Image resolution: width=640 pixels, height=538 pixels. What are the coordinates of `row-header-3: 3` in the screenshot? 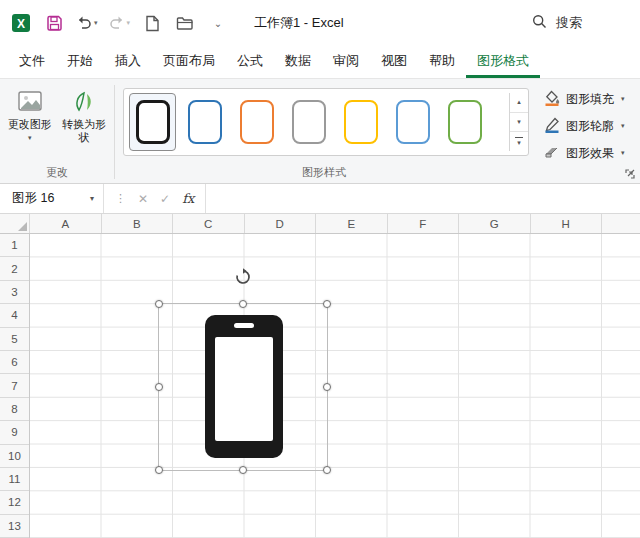 It's located at (14, 292).